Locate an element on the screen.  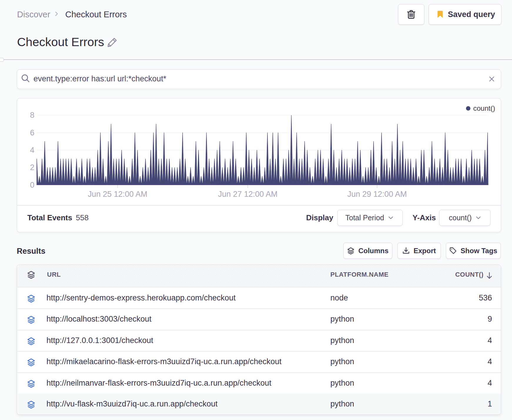
svg-text: 8 is located at coordinates (32, 115).